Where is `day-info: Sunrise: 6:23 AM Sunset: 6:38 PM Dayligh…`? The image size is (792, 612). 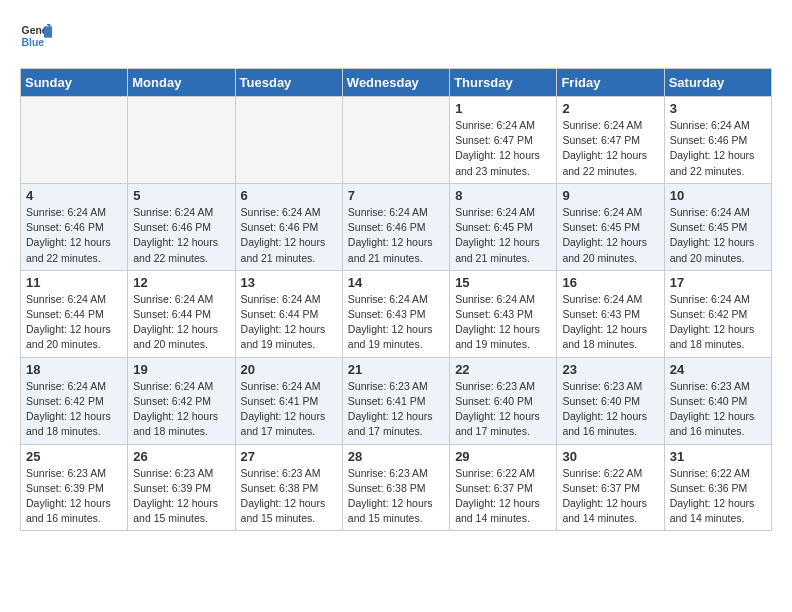 day-info: Sunrise: 6:23 AM Sunset: 6:38 PM Dayligh… is located at coordinates (396, 496).